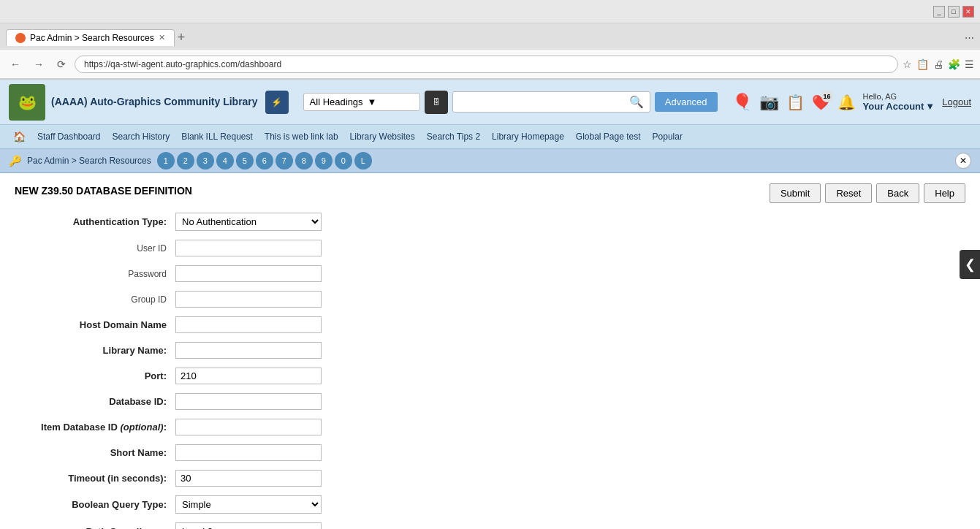 The image size is (980, 529). Describe the element at coordinates (769, 102) in the screenshot. I see `camera-icon: 📷` at that location.